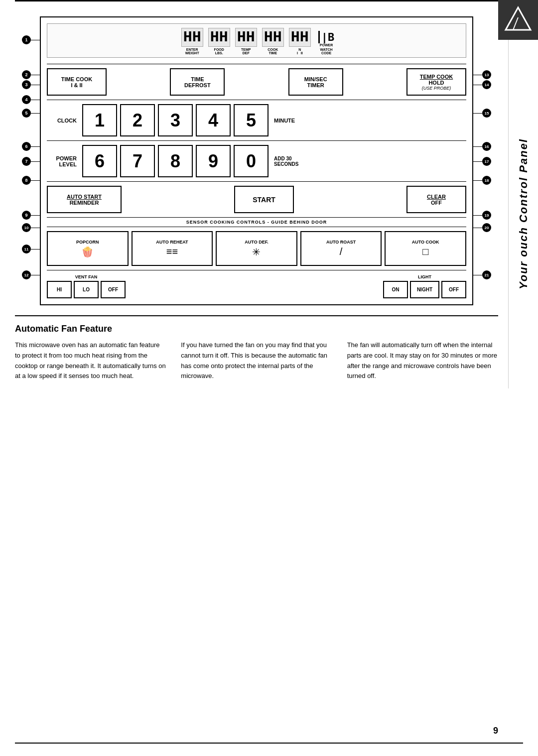 This screenshot has width=538, height=756. Describe the element at coordinates (31, 100) in the screenshot. I see `callout-4: 4` at that location.